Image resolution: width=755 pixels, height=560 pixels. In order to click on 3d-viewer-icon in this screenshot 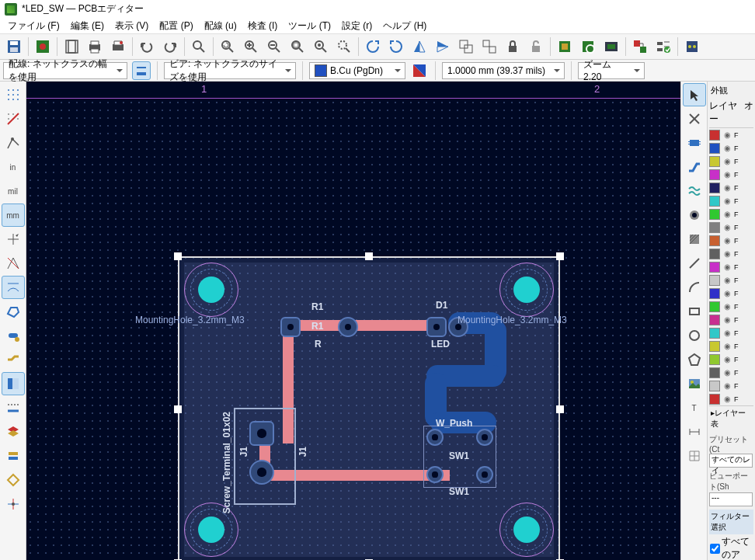, I will do `click(611, 47)`.